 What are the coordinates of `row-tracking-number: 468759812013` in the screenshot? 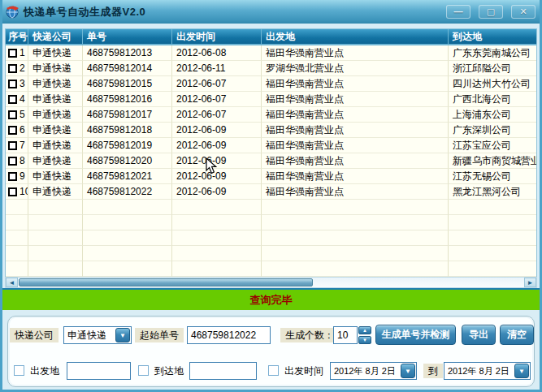 It's located at (128, 54).